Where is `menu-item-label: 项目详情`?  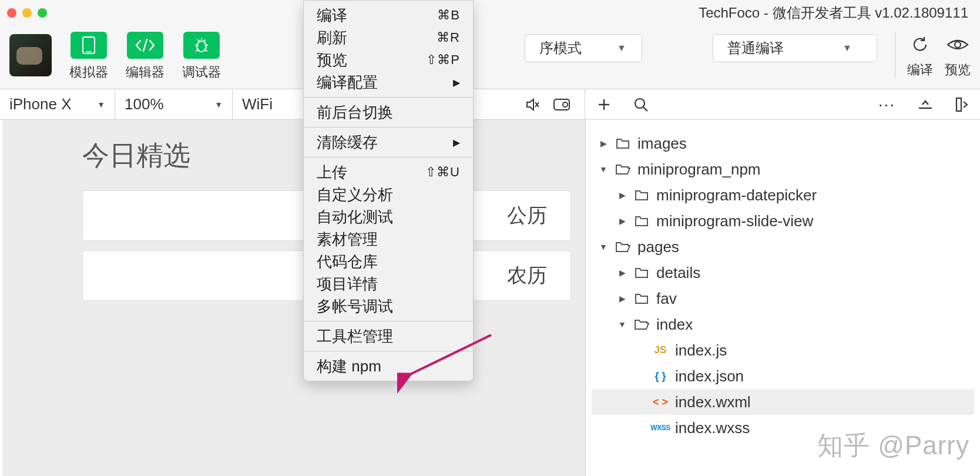
menu-item-label: 项目详情 is located at coordinates (347, 284).